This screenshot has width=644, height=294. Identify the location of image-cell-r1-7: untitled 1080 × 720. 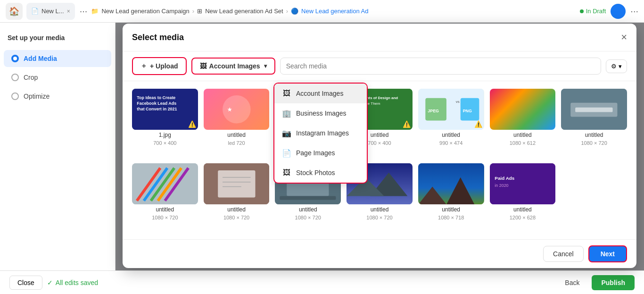
(594, 123).